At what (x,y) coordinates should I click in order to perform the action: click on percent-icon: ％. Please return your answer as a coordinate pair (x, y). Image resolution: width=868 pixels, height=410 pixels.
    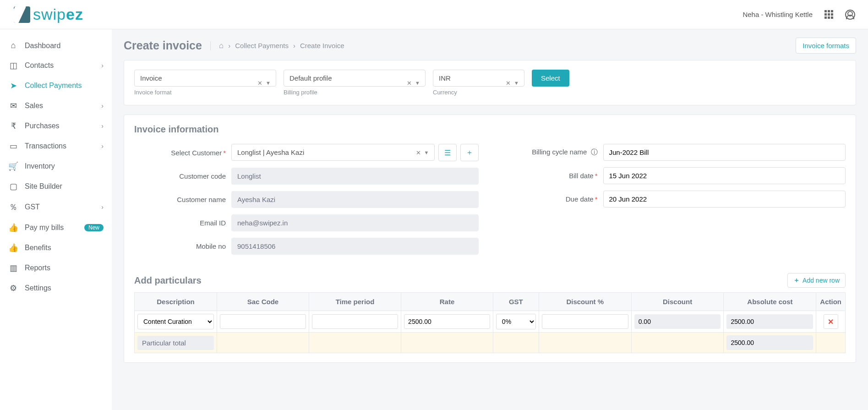
    Looking at the image, I should click on (13, 207).